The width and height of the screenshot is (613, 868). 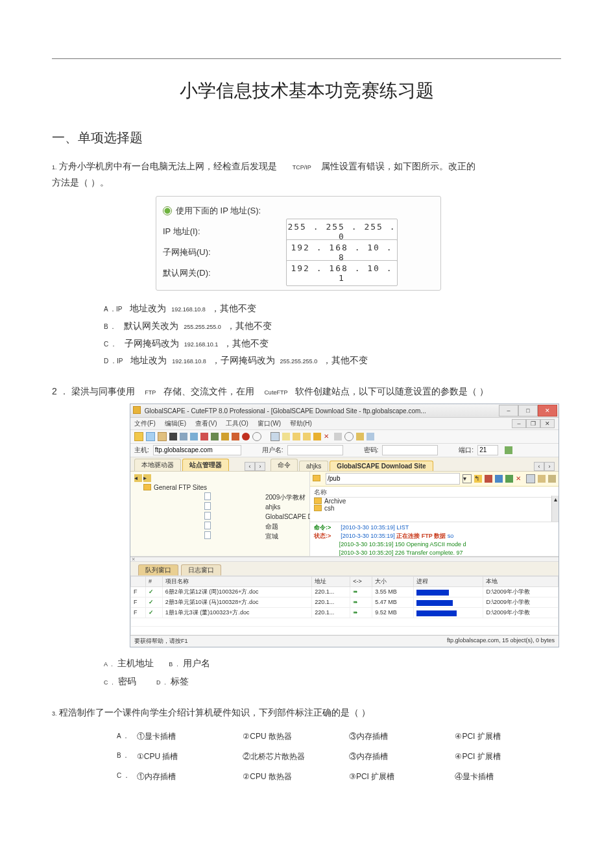 I want to click on menu-view: 查看(V), so click(x=206, y=424).